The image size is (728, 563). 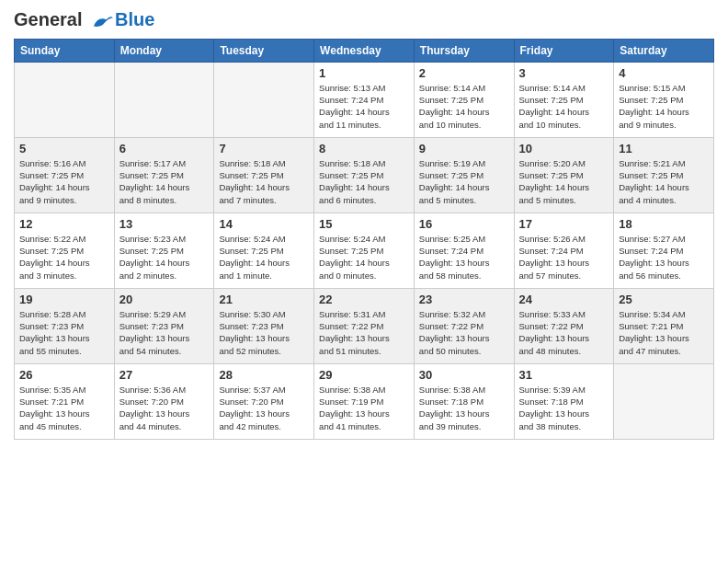 What do you see at coordinates (564, 333) in the screenshot?
I see `day-info: Sunrise: 5:33 AM Sunset: 7:22 PM Dayligh…` at bounding box center [564, 333].